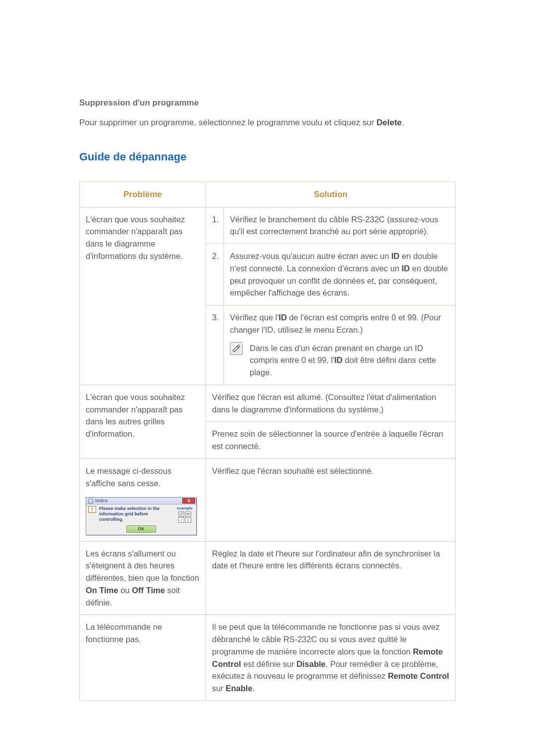  Describe the element at coordinates (189, 501) in the screenshot. I see `close-icon: X` at that location.